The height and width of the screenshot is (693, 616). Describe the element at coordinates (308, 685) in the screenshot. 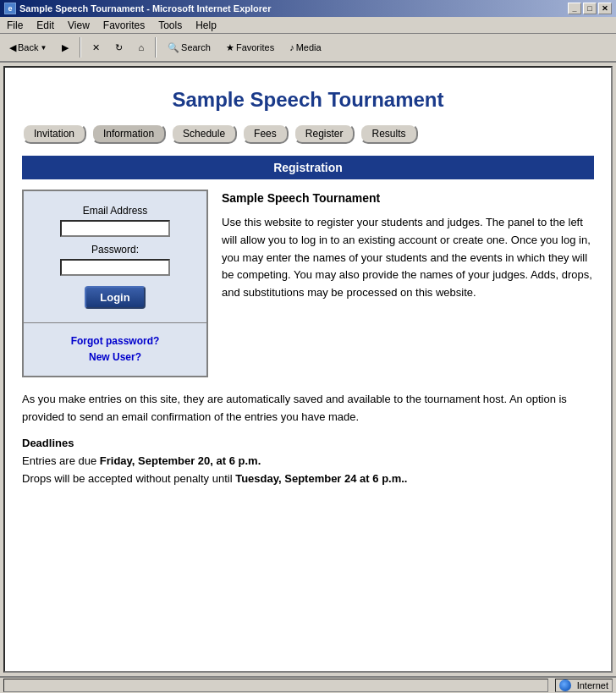

I see `status-bar: Internet` at that location.